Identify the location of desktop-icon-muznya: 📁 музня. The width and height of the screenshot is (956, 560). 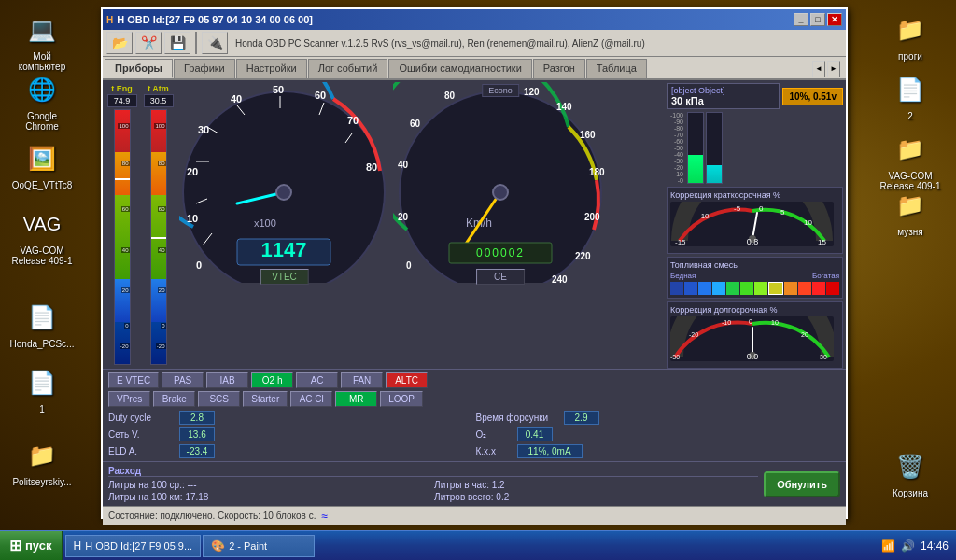
(910, 212).